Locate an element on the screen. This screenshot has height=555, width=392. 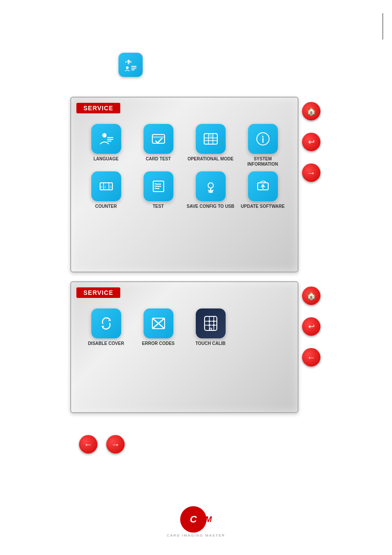
back-icon-1: ↩ is located at coordinates (312, 142).